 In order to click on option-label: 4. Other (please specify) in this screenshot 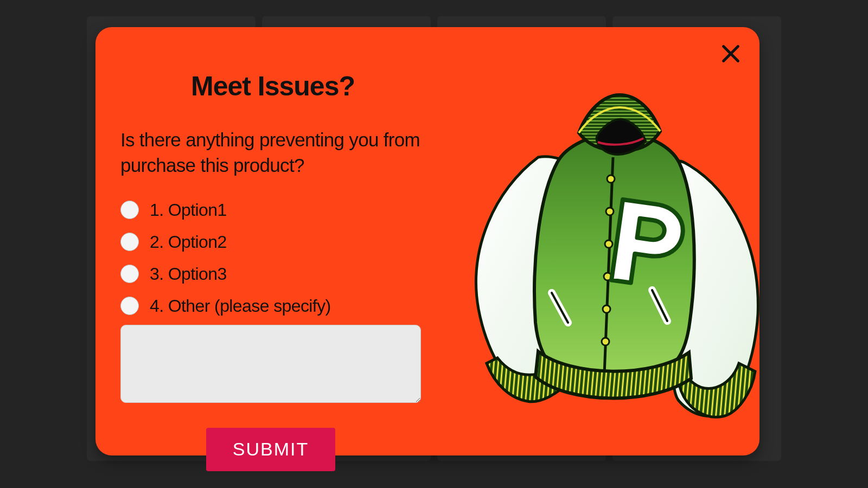, I will do `click(240, 306)`.